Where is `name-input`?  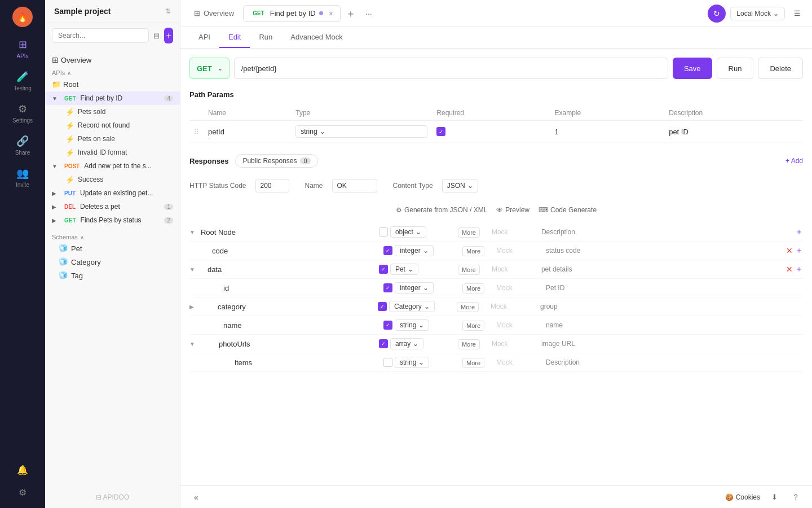
name-input is located at coordinates (355, 186).